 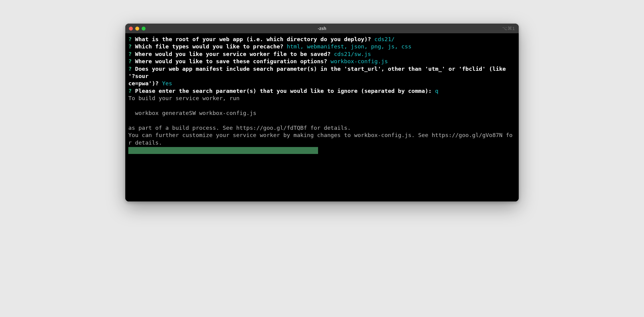 I want to click on prompt-answer: q, so click(x=437, y=91).